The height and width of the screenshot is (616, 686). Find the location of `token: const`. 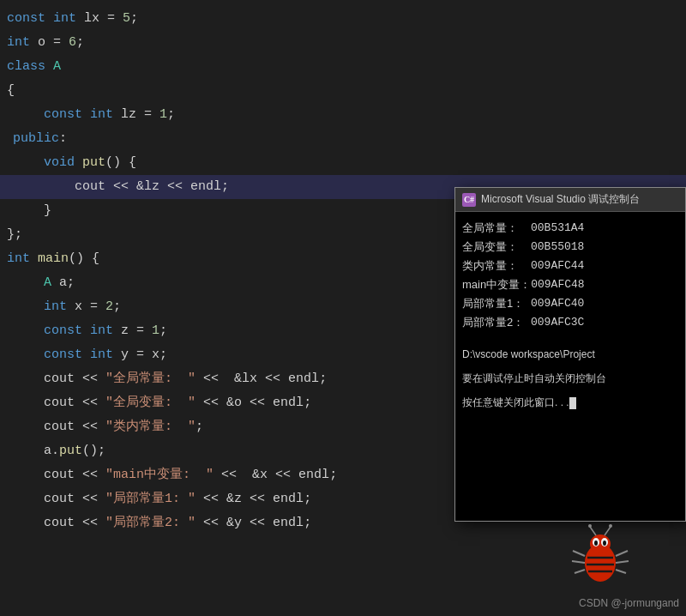

token: const is located at coordinates (67, 115).